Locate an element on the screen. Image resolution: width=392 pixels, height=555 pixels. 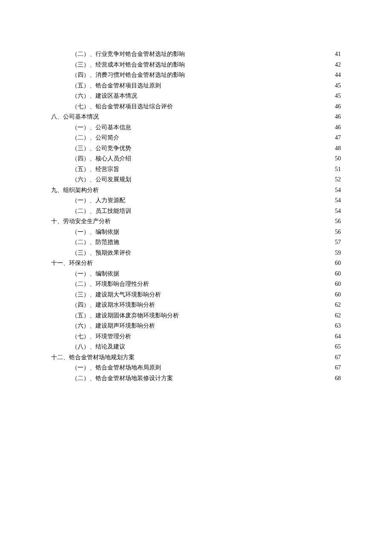
toc-entry: （三）、经营成本对锆合金管材选址的影响42 is located at coordinates (196, 65).